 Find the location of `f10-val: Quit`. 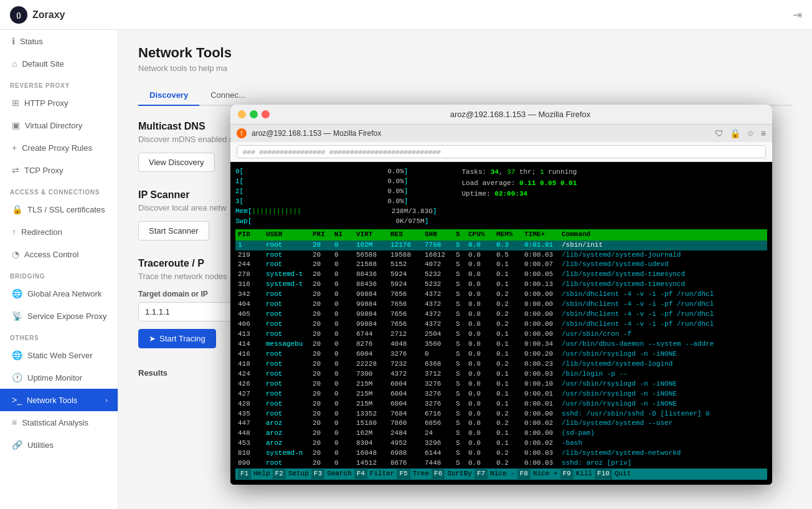

f10-val: Quit is located at coordinates (623, 474).